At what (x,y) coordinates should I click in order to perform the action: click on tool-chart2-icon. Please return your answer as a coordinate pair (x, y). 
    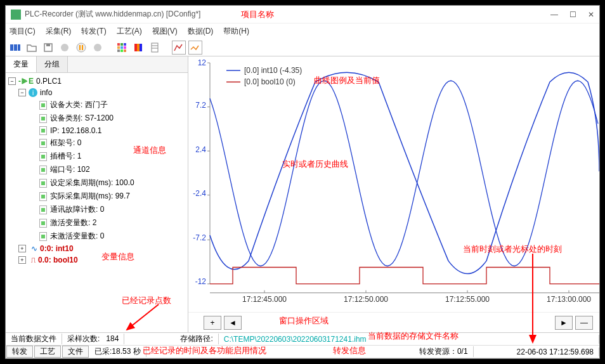
    Looking at the image, I should click on (195, 48).